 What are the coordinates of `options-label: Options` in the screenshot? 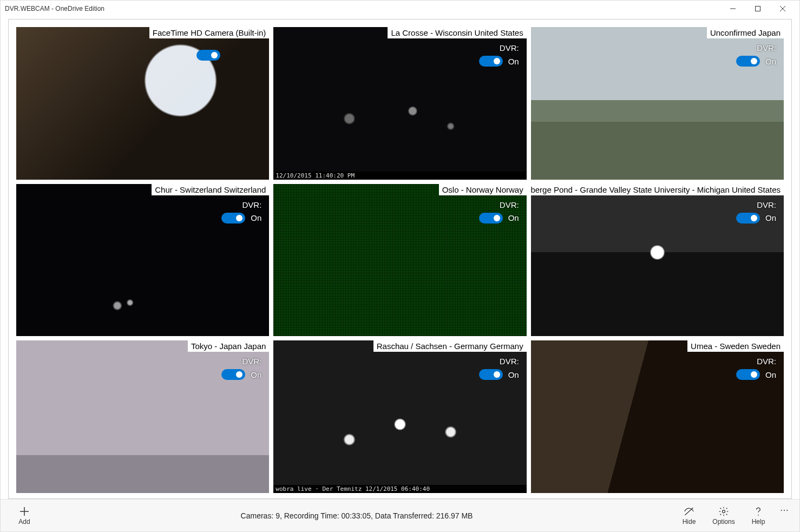 It's located at (723, 522).